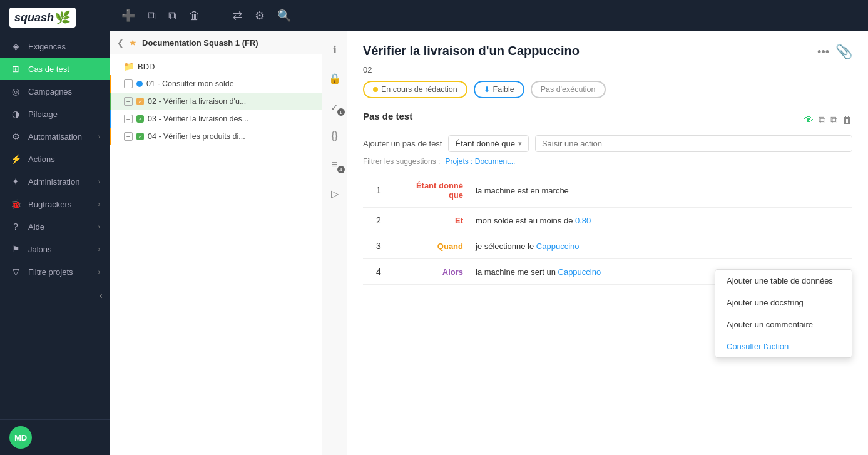 The image size is (868, 455). Describe the element at coordinates (63, 136) in the screenshot. I see `sidebar-item-label: Automatisation` at that location.